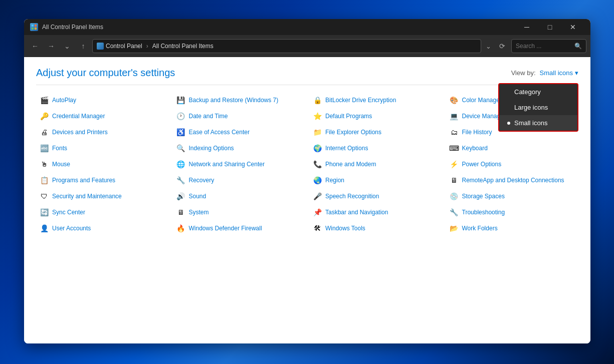 The width and height of the screenshot is (614, 364). I want to click on item-icon-file-history: 🗂, so click(454, 132).